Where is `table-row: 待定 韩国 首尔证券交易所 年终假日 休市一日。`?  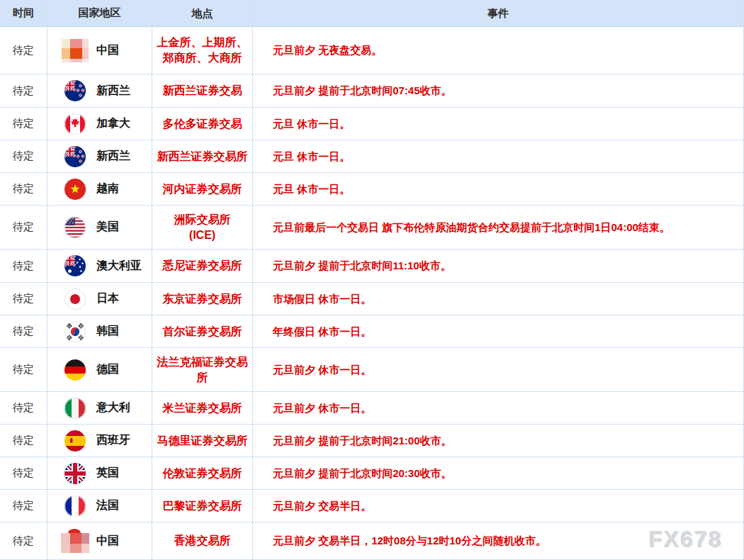 table-row: 待定 韩国 首尔证券交易所 年终假日 休市一日。 is located at coordinates (372, 332).